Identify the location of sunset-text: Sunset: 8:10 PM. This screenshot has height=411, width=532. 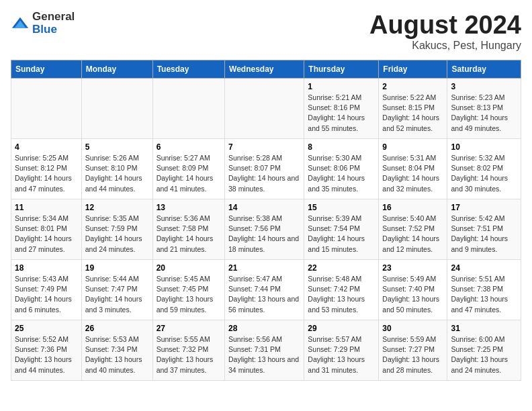
(112, 168).